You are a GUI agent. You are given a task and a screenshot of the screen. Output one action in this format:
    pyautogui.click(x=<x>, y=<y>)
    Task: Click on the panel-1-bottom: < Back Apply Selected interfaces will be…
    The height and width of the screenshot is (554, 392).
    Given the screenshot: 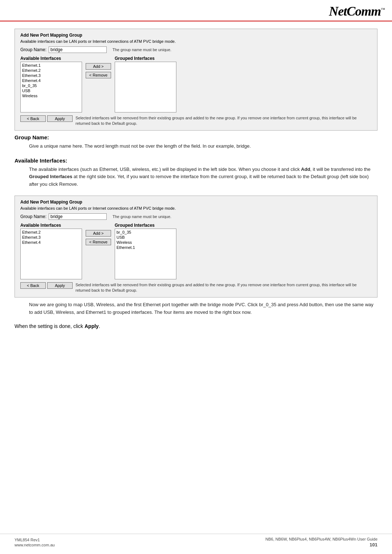 What is the action you would take?
    pyautogui.click(x=196, y=121)
    